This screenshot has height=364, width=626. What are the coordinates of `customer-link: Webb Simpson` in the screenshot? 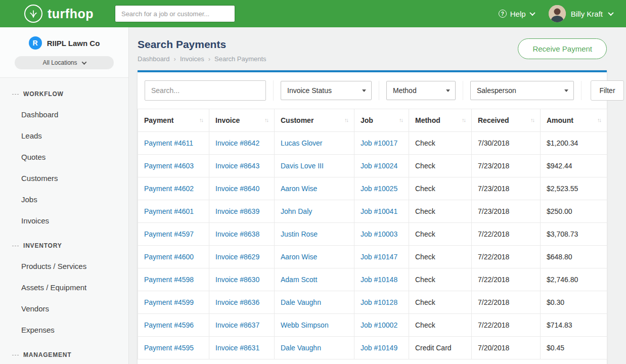 It's located at (304, 325).